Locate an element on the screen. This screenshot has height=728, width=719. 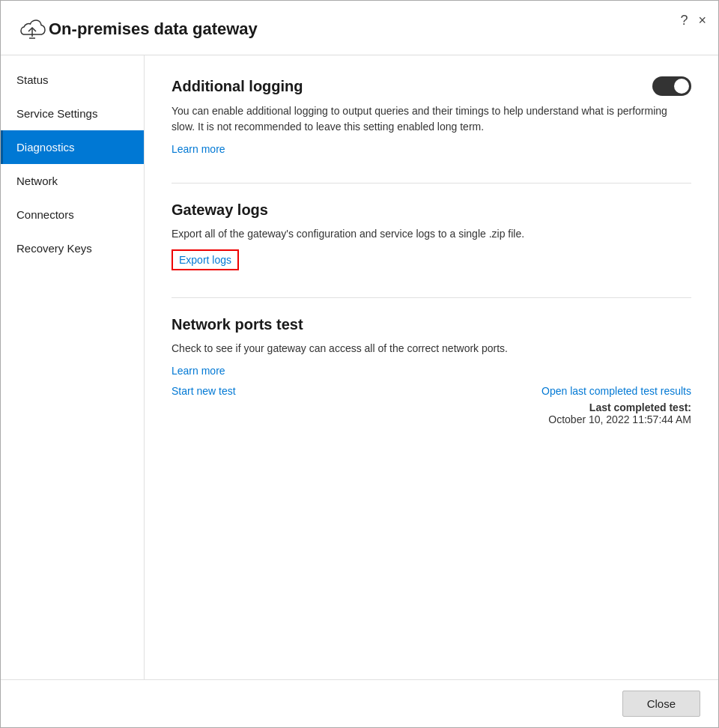
additional-logging-title: Additional logging is located at coordinates (237, 87).